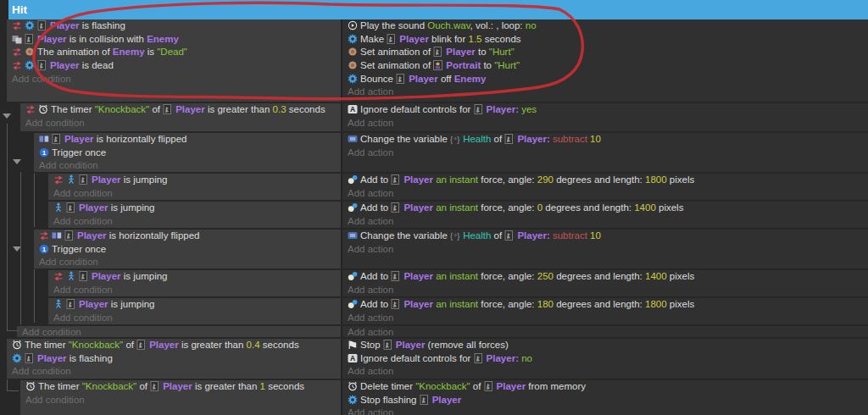  What do you see at coordinates (458, 215) in the screenshot?
I see `event-block-jumping-sub-1b: Player is jumpingAdd conditionAdd to Pla…` at bounding box center [458, 215].